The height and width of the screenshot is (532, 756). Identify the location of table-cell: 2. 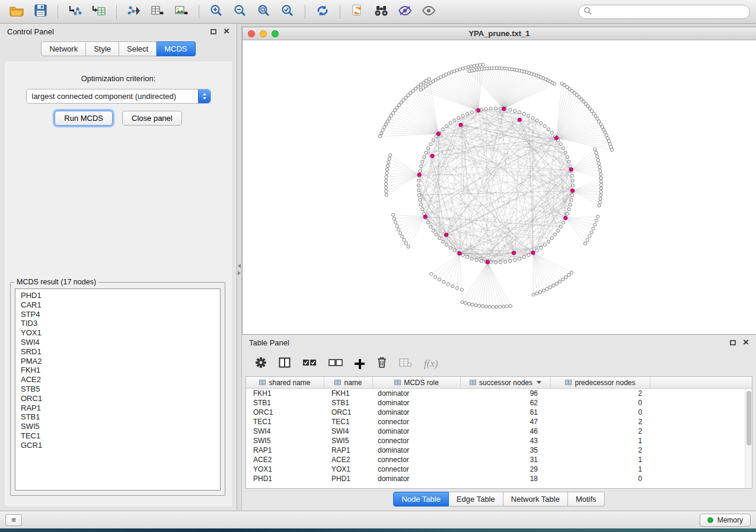
(601, 450).